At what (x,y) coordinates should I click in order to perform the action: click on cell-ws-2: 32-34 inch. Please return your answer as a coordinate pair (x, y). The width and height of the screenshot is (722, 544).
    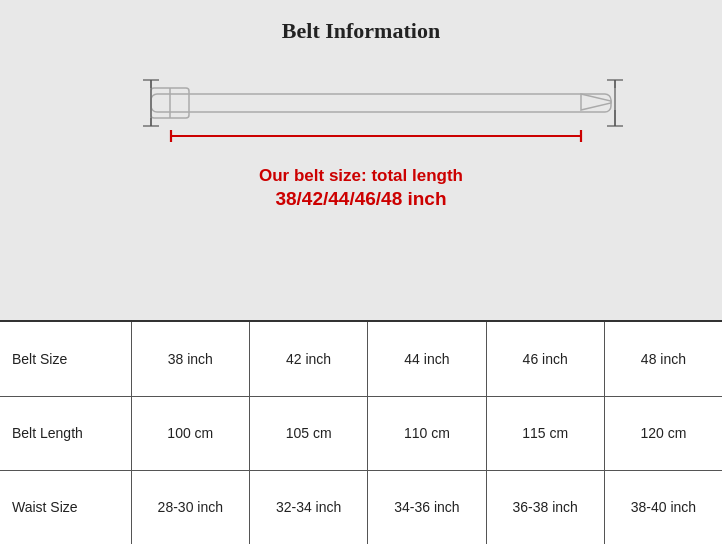
    Looking at the image, I should click on (308, 507).